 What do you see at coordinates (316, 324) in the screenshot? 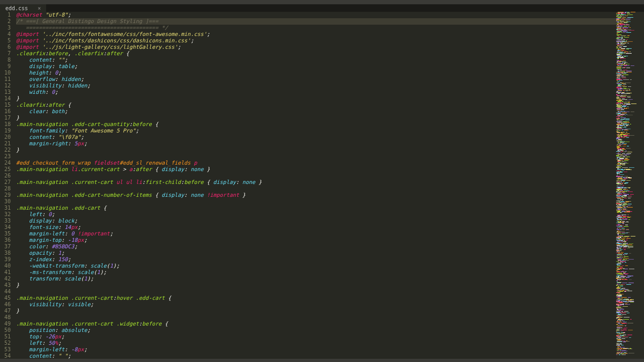
I see `code-line: .main-navigation .current-cart .widget:b…` at bounding box center [316, 324].